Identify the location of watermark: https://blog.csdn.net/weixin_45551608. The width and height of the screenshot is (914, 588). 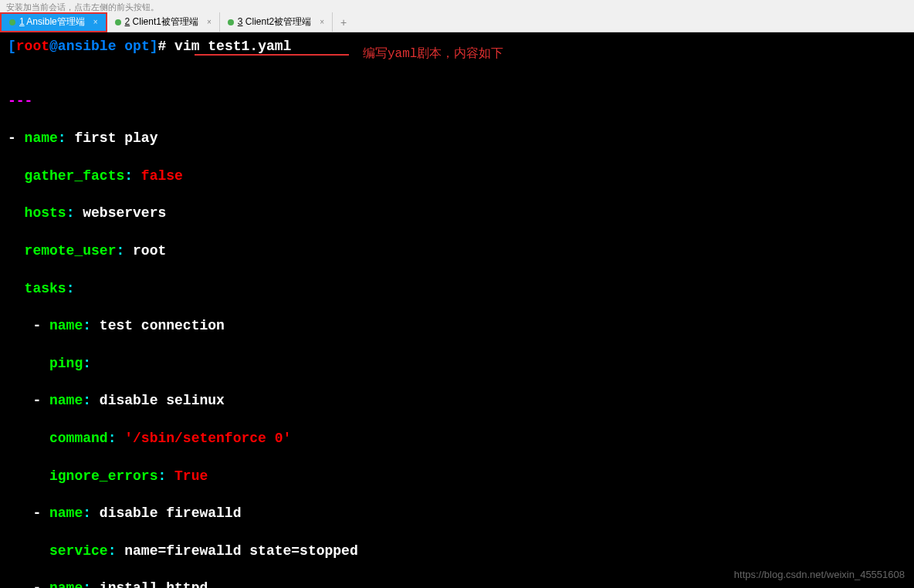
(820, 575).